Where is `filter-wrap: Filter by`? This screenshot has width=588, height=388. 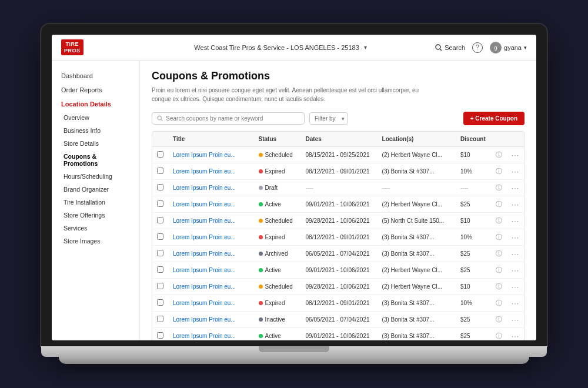 filter-wrap: Filter by is located at coordinates (329, 119).